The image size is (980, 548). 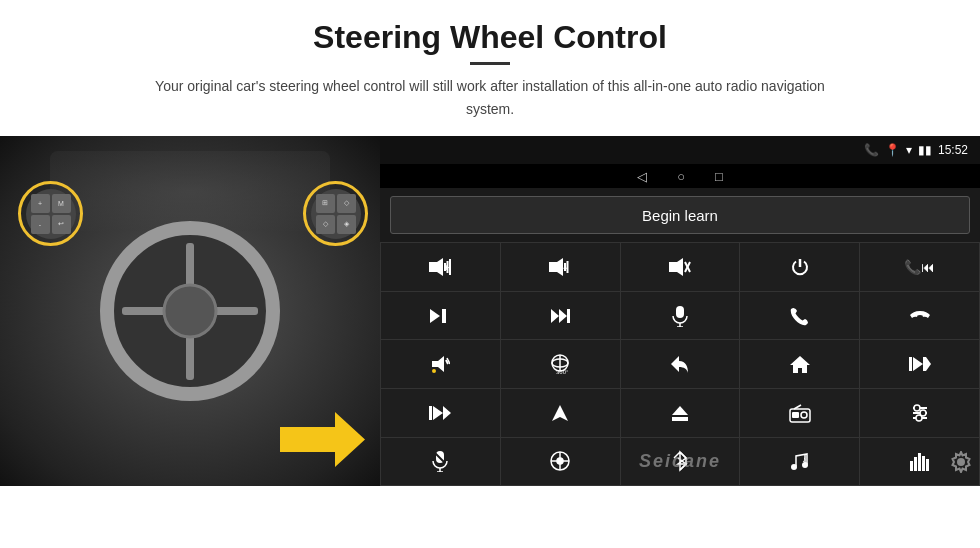 What do you see at coordinates (322, 442) in the screenshot?
I see `direction-arrow` at bounding box center [322, 442].